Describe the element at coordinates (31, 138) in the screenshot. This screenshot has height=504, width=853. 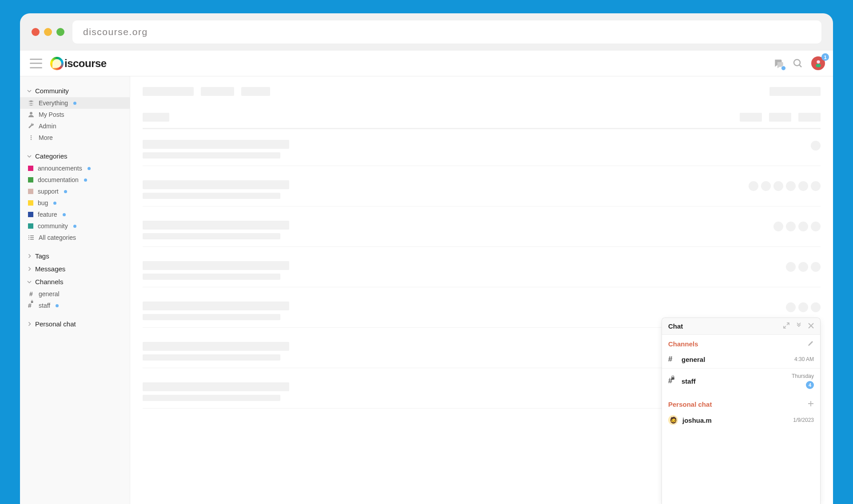
I see `ellipsis-vertical-icon` at that location.